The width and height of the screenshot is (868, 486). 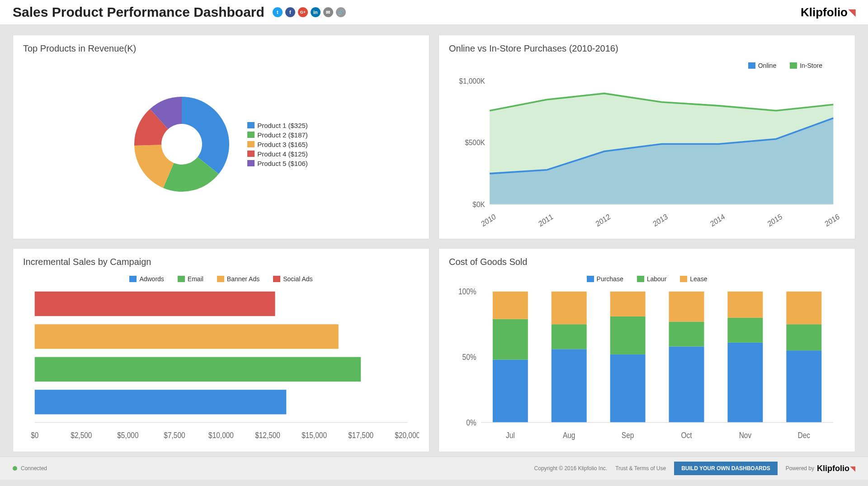 What do you see at coordinates (341, 12) in the screenshot?
I see `link-icon: 🔗` at bounding box center [341, 12].